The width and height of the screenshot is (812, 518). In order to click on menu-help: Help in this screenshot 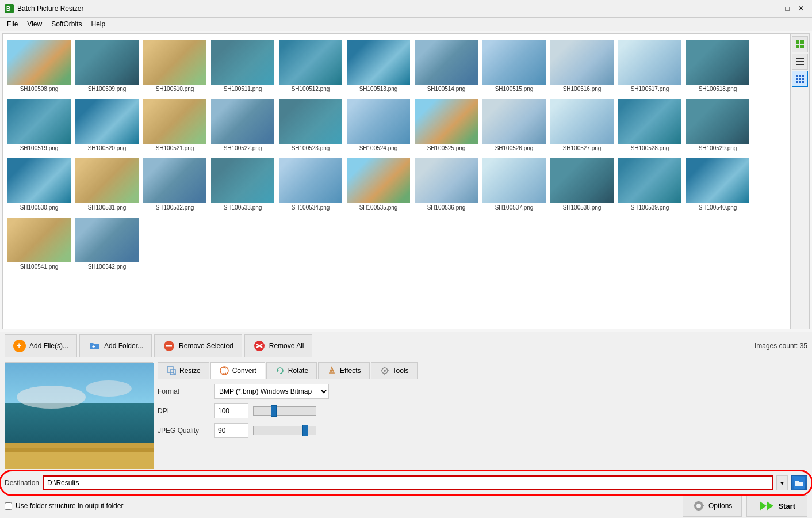, I will do `click(99, 24)`.